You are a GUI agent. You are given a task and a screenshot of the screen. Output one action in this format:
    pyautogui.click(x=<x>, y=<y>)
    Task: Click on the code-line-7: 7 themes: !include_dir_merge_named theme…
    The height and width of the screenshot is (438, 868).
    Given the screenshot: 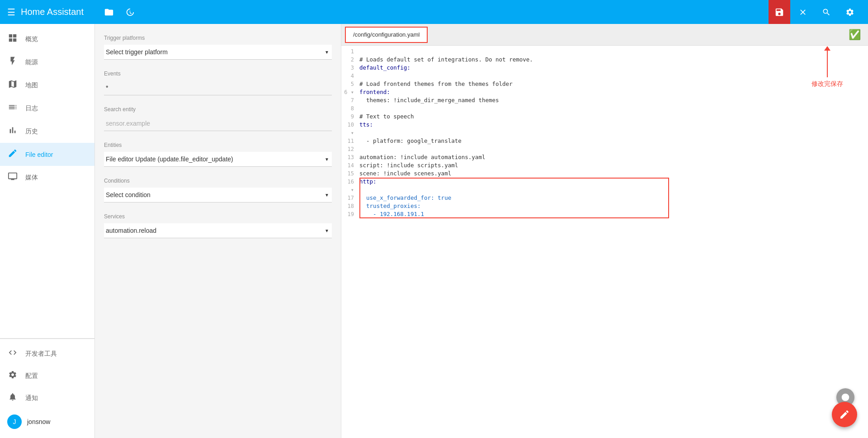 What is the action you would take?
    pyautogui.click(x=605, y=100)
    